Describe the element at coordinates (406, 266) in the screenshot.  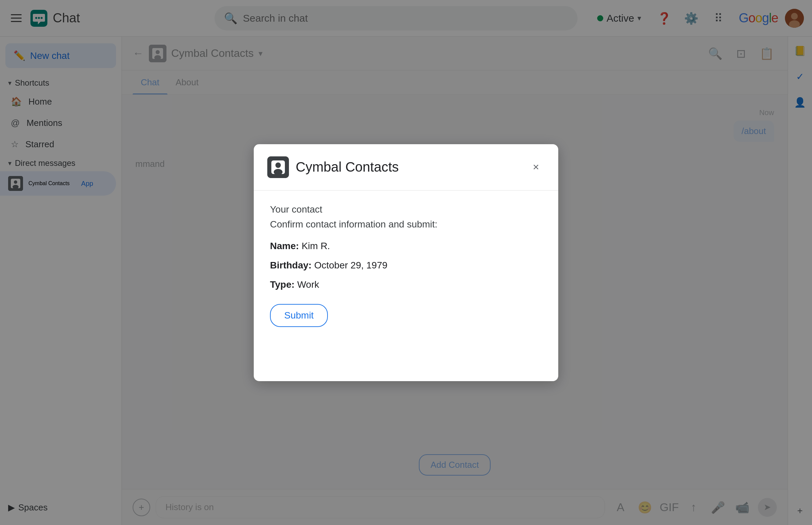
I see `modal-body: Your contact Confirm contact information…` at that location.